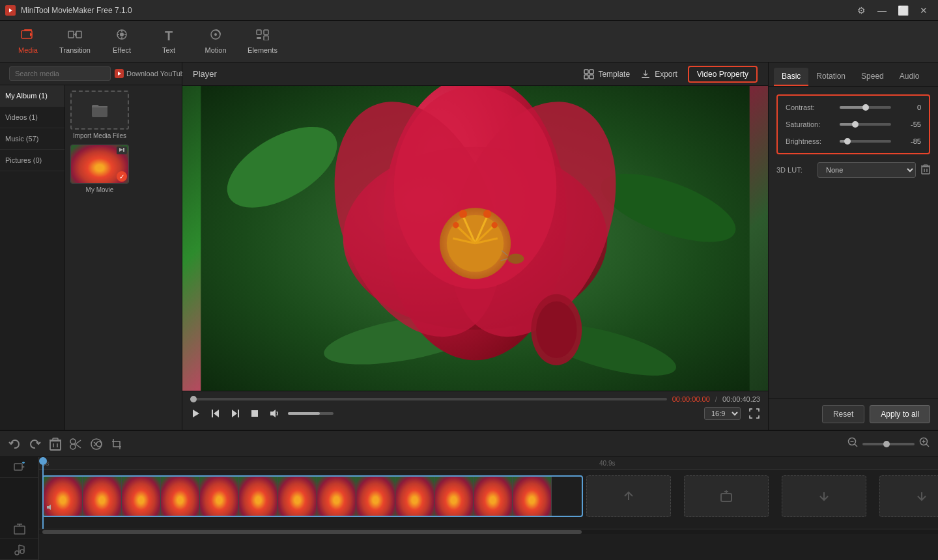 The height and width of the screenshot is (560, 938). I want to click on add-media-icon, so click(20, 468).